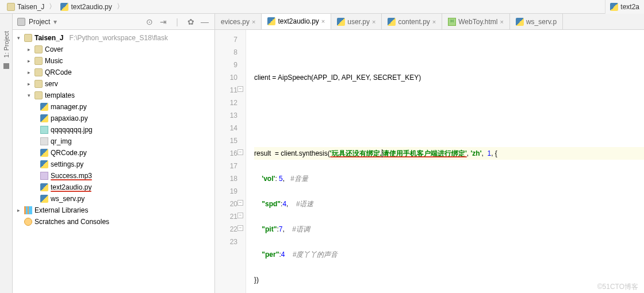  What do you see at coordinates (476, 22) in the screenshot?
I see `tab-webtoy: WebToy.html×` at bounding box center [476, 22].